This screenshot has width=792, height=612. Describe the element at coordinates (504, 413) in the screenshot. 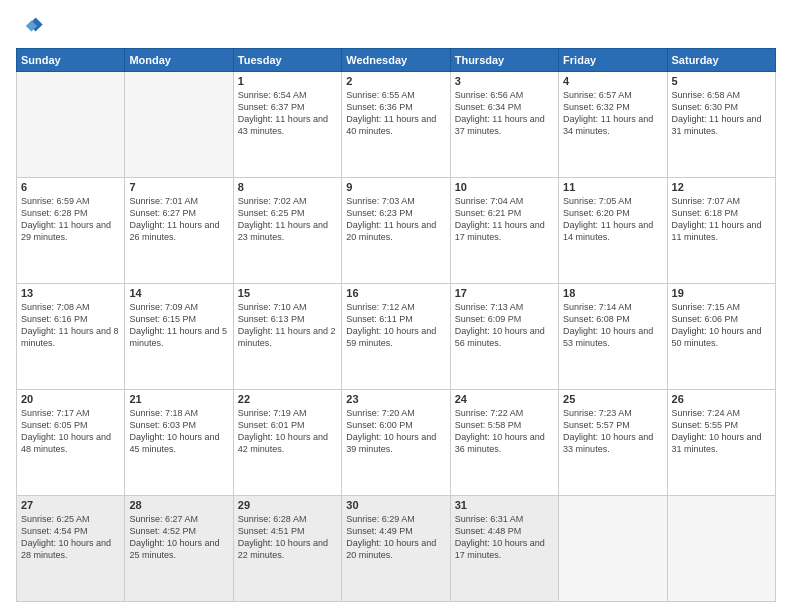

I see `sunrise-text: Sunrise: 7:22 AM` at that location.